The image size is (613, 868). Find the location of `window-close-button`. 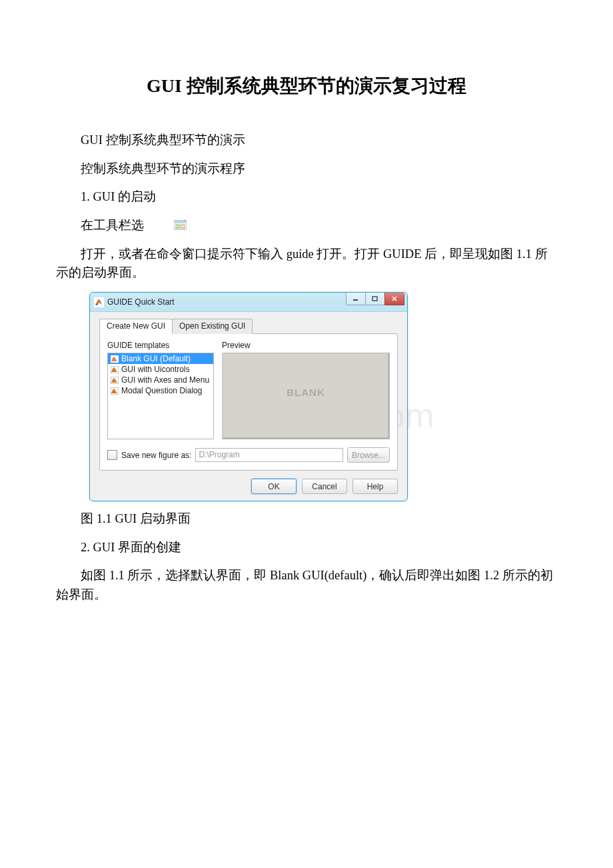

window-close-button is located at coordinates (394, 299).